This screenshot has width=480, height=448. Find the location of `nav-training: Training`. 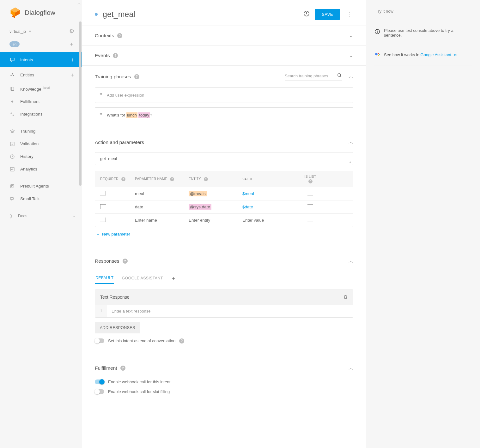

nav-training: Training is located at coordinates (41, 131).